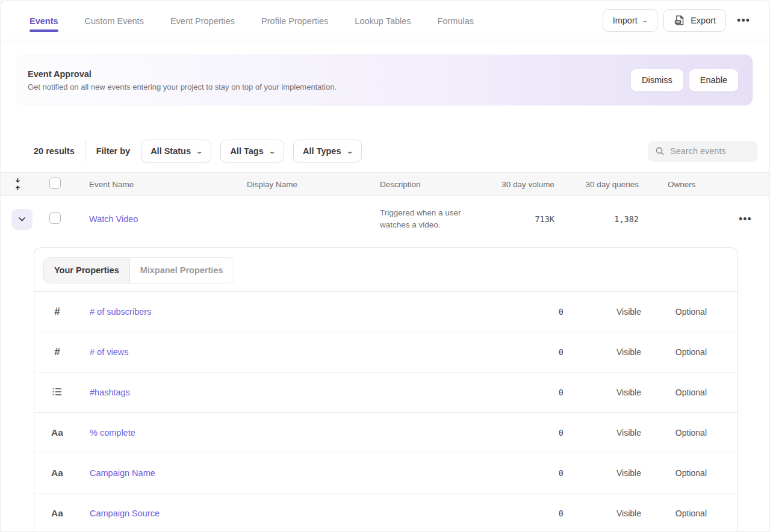 The width and height of the screenshot is (770, 532). What do you see at coordinates (176, 151) in the screenshot?
I see `status-filter-dropdown: All Status ⌄` at bounding box center [176, 151].